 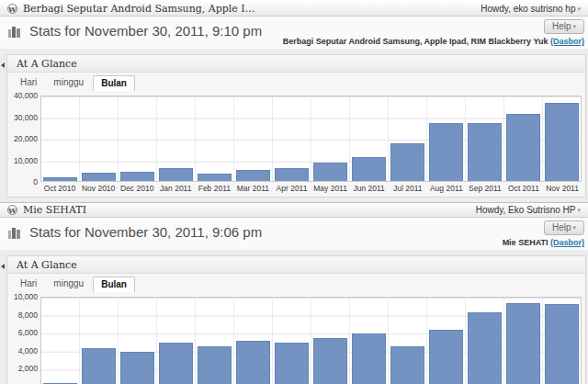 What do you see at coordinates (531, 9) in the screenshot?
I see `howdy-menu: Howdy, eko sutrisno hp` at bounding box center [531, 9].